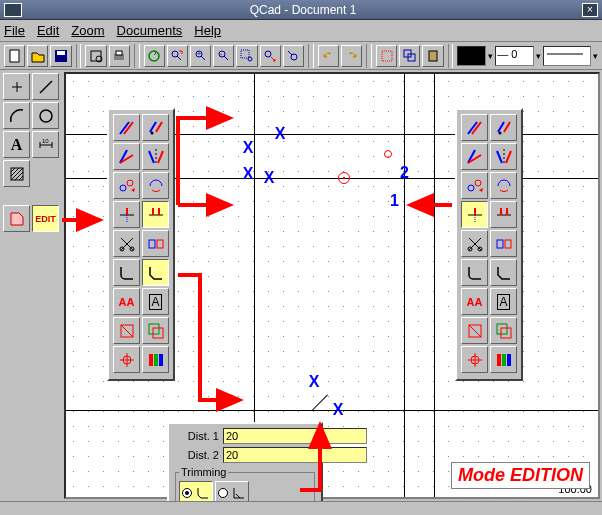  What do you see at coordinates (328, 56) in the screenshot?
I see `undo-button` at bounding box center [328, 56].